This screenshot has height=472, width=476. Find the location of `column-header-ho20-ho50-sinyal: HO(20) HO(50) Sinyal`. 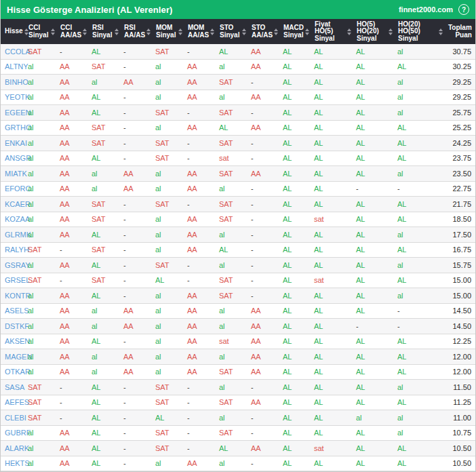

column-header-ho20-ho50-sinyal: HO(20) HO(50) Sinyal is located at coordinates (420, 31).